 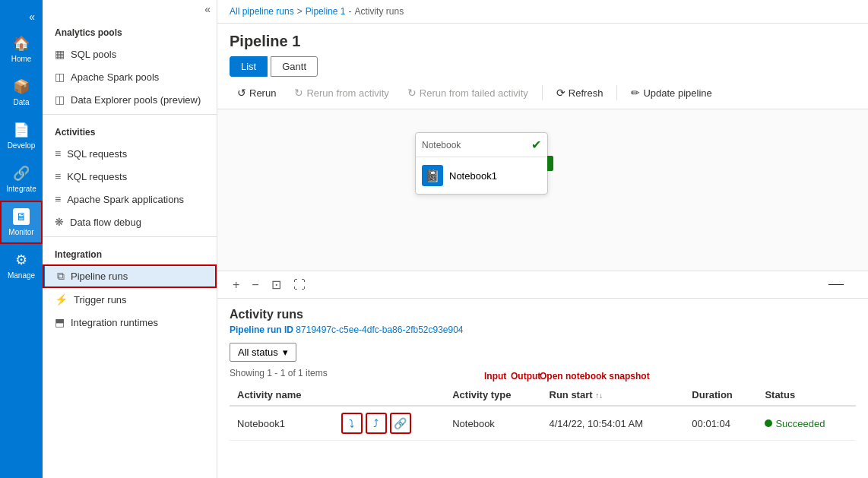 What do you see at coordinates (474, 93) in the screenshot?
I see `rerun-from-failed-label: Rerun from failed activity` at bounding box center [474, 93].